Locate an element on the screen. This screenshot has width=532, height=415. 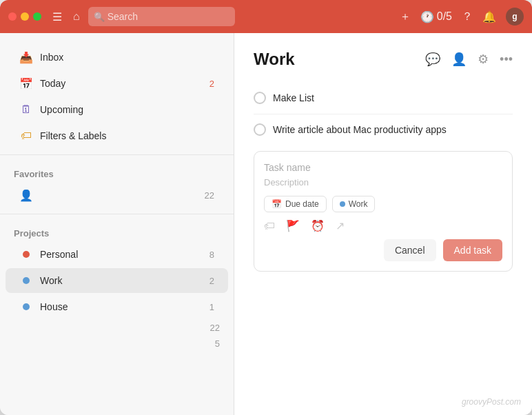
task-list: Make List Write article about Mac produc… is located at coordinates (383, 114).